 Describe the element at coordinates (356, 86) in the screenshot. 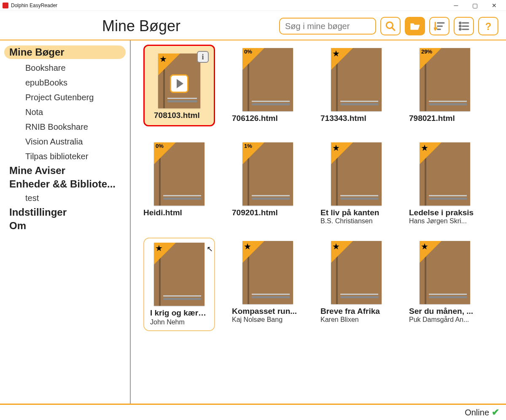

I see `book-item: ★713343.html` at that location.